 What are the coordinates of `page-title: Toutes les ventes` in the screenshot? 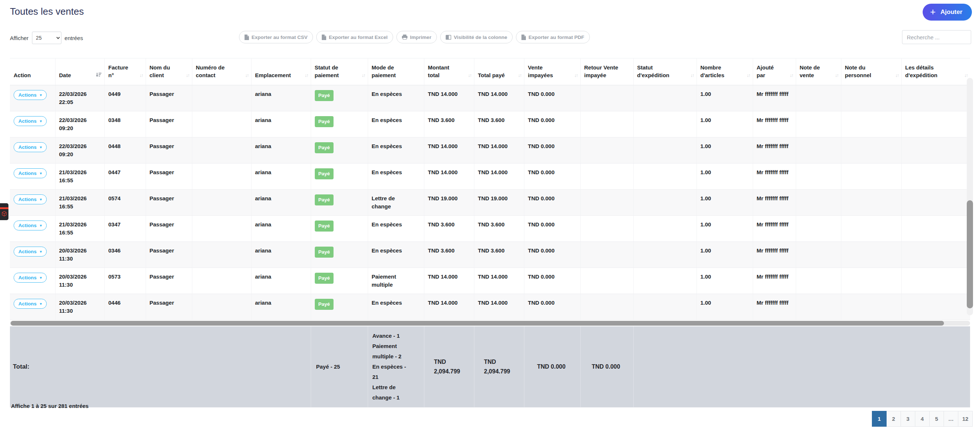 It's located at (47, 11).